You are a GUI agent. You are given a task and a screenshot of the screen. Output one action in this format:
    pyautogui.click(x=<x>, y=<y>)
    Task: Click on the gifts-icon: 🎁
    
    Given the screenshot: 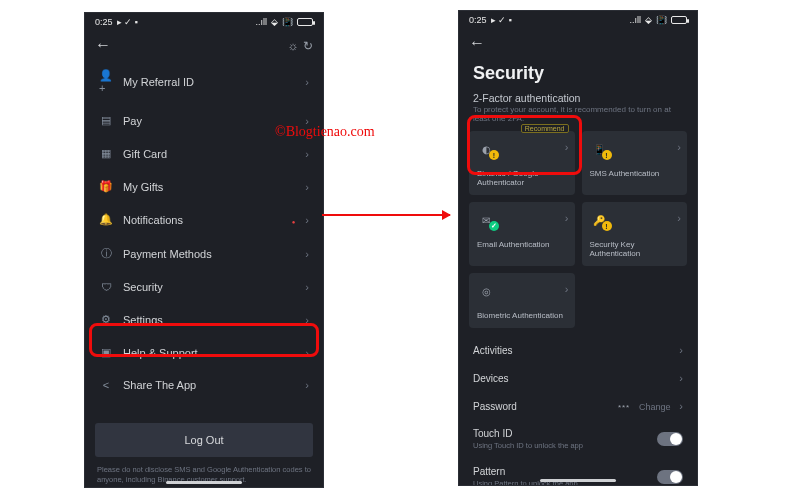 What is the action you would take?
    pyautogui.click(x=106, y=186)
    